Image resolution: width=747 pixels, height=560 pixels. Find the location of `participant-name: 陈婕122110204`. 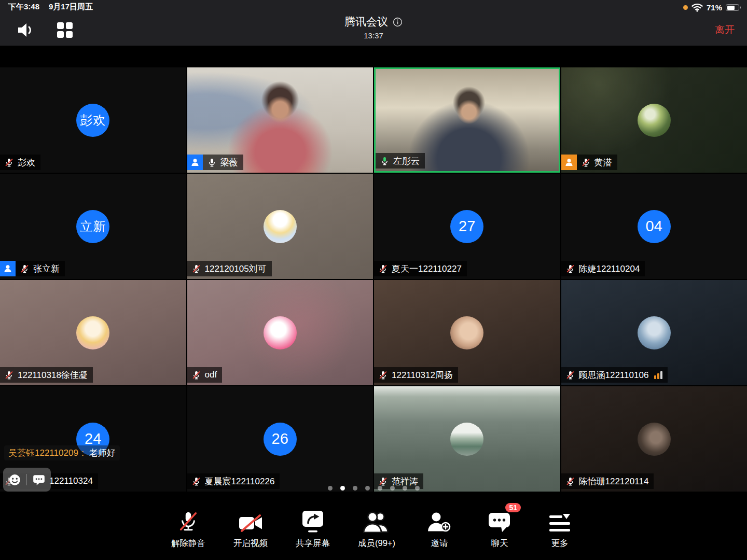

participant-name: 陈婕122110204 is located at coordinates (610, 269).